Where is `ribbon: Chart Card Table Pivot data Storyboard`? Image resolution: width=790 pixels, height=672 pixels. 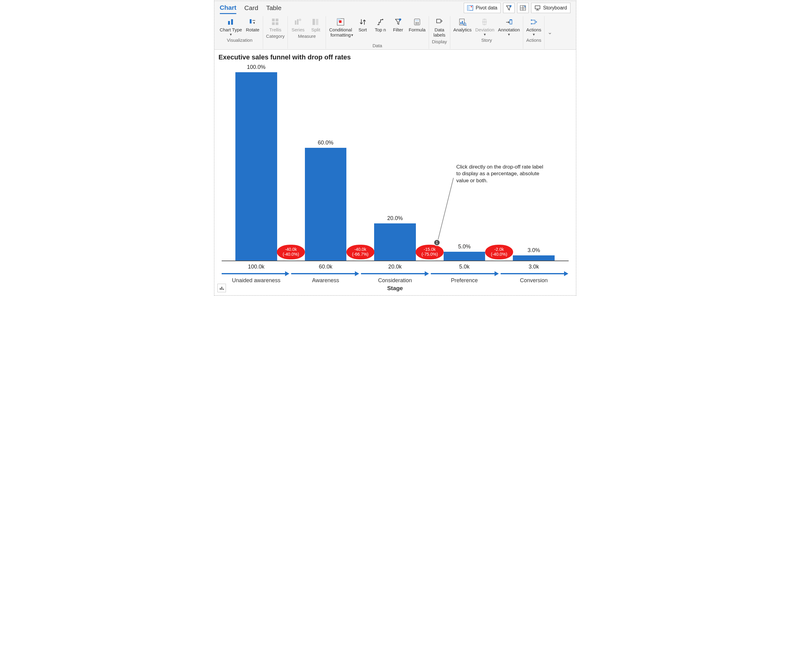
ribbon: Chart Card Table Pivot data Storyboard is located at coordinates (395, 25).